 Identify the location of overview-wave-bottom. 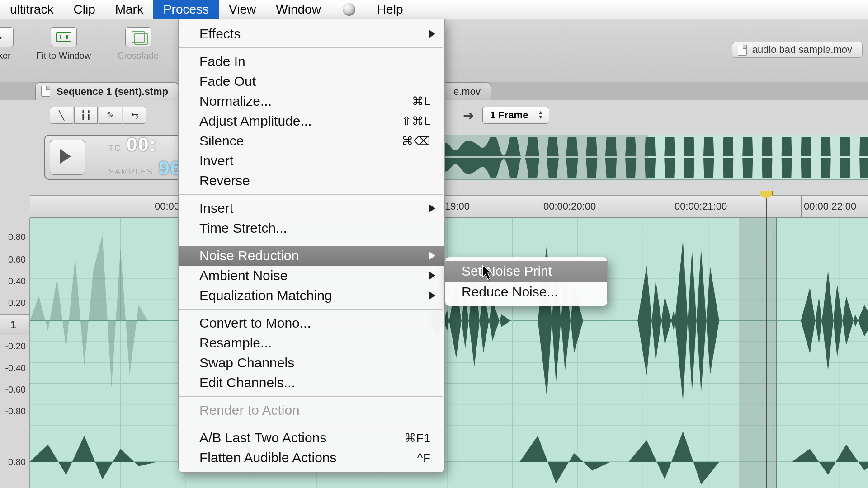
(655, 168).